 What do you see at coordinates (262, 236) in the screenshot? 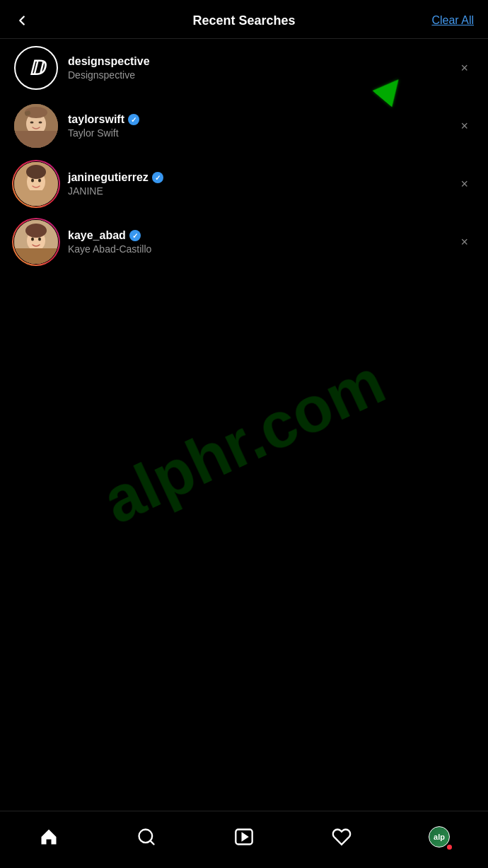
I see `username-kaye: kaye_abad` at bounding box center [262, 236].